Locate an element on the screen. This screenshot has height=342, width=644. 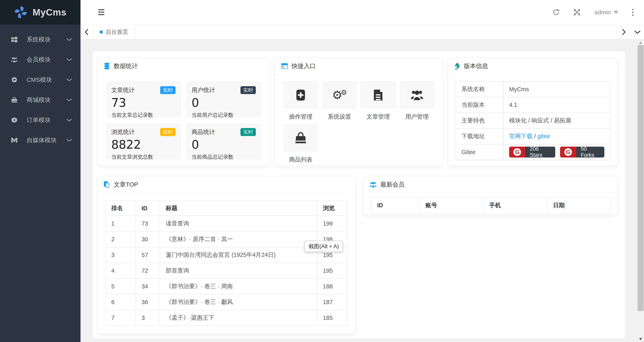
stat-card-goods: 商品统计 实时 0 当前商品总记录数 is located at coordinates (224, 142).